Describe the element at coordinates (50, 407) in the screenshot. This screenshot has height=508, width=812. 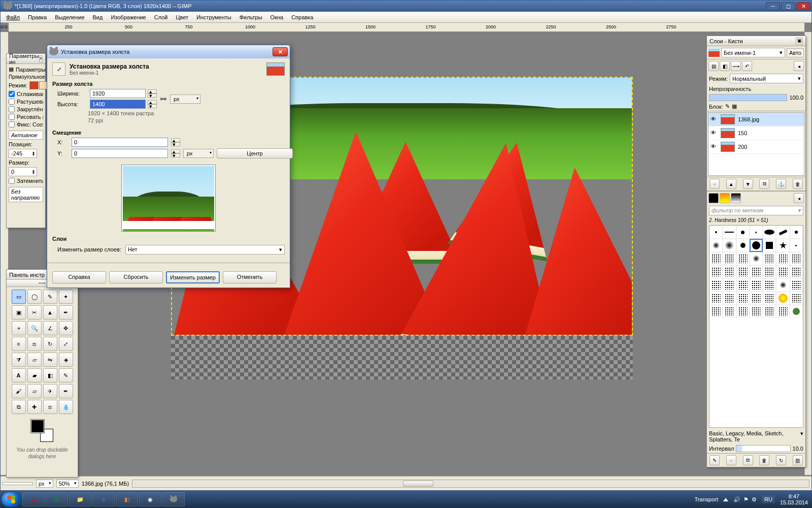
I see `perspective-clone-tool: ⧈` at that location.